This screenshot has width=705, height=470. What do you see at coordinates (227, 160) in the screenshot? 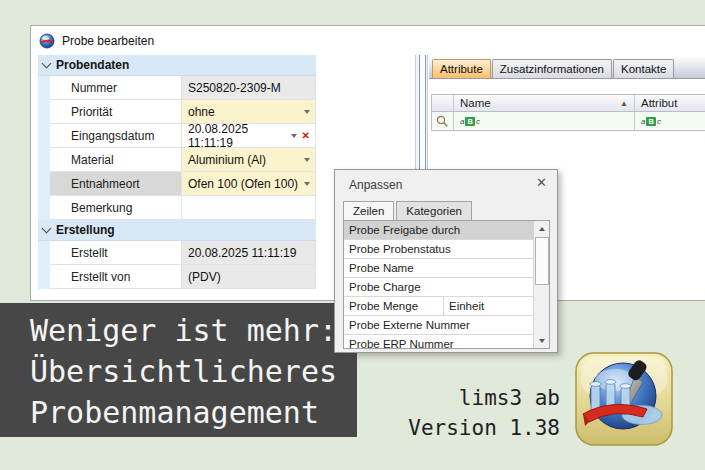
I see `field-value-text: Aluminium (Al)` at bounding box center [227, 160].